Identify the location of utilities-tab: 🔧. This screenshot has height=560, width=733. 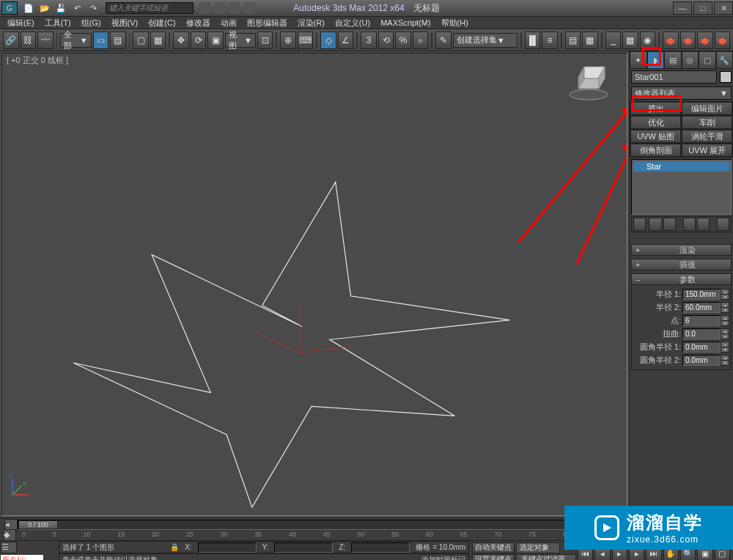
(725, 60).